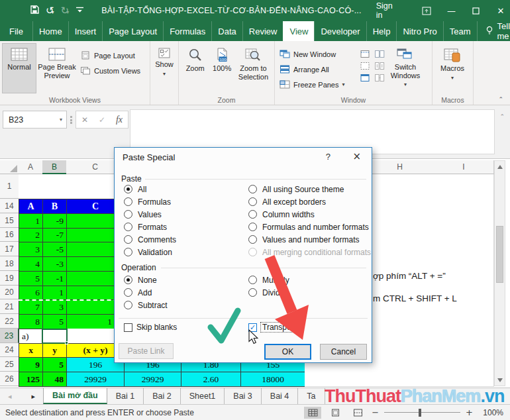  I want to click on grid-cell: -9, so click(54, 221).